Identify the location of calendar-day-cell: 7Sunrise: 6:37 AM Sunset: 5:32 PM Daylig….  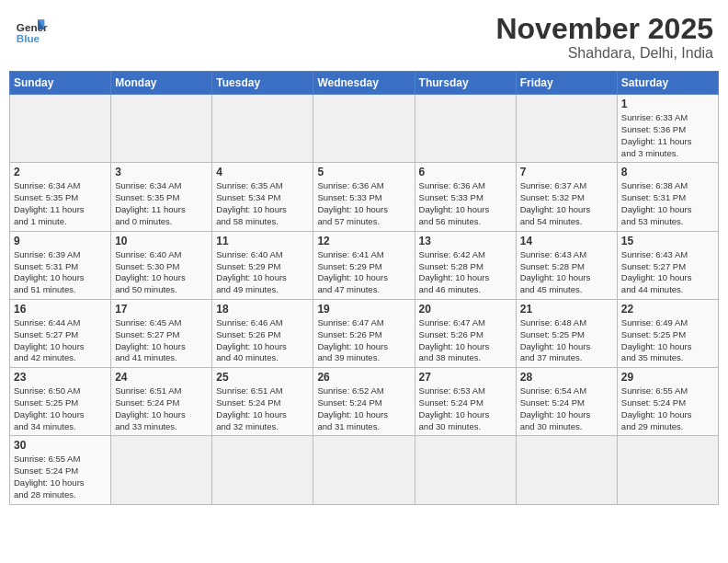
(566, 197).